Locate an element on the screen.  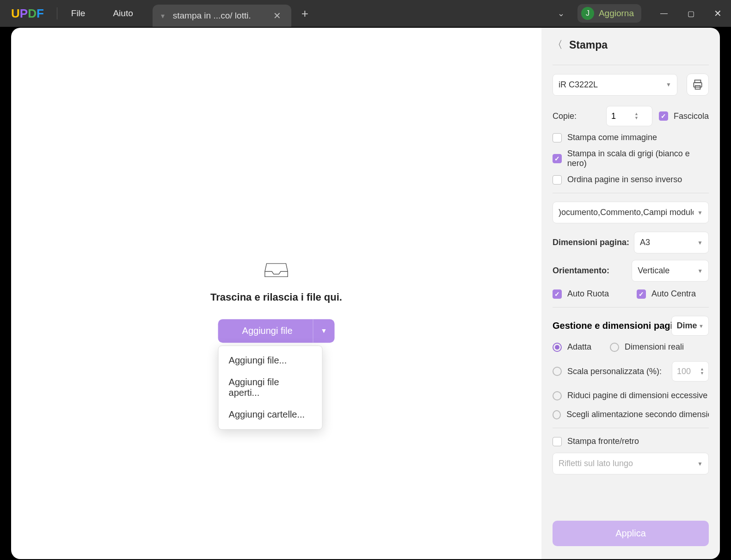
collate-label: Fascicola is located at coordinates (691, 117).